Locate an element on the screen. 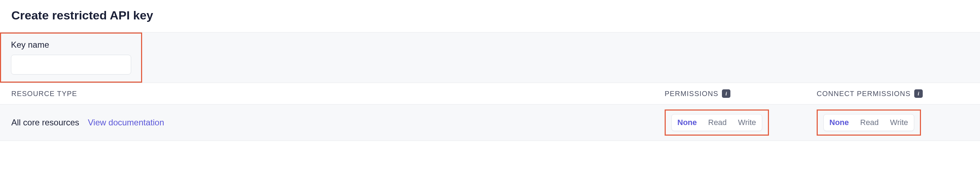  resource-type-header: RESOURCE TYPE is located at coordinates (44, 94).